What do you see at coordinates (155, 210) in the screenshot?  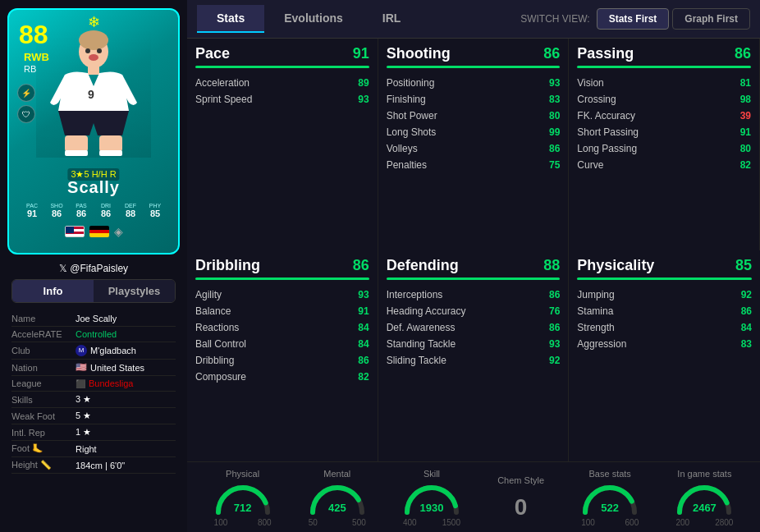 I see `card-stat-phy: PHY 85` at bounding box center [155, 210].